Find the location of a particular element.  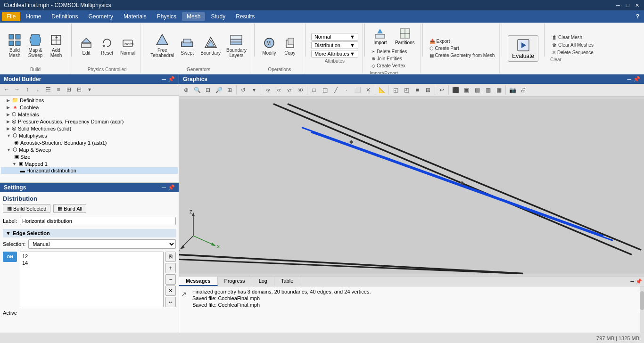

render3-btn: ▤ is located at coordinates (477, 90).